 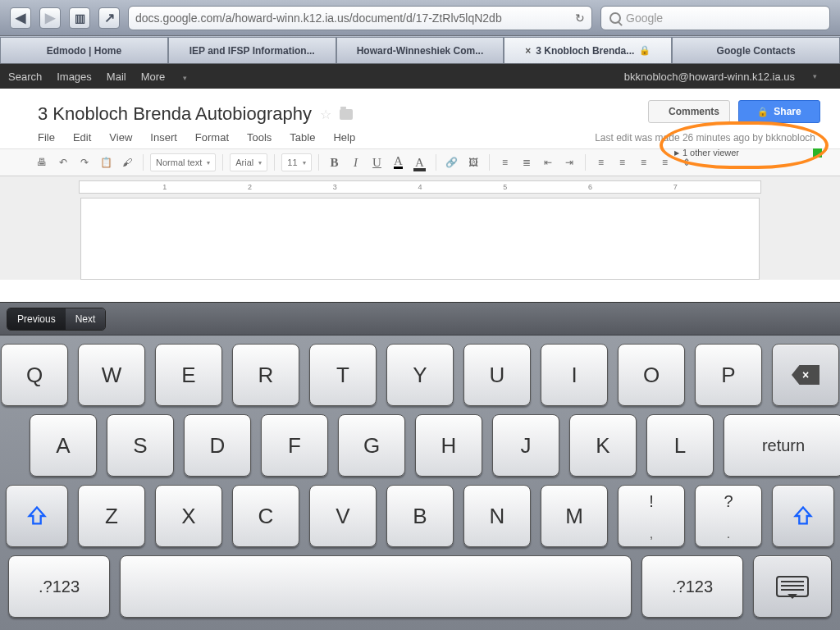 I want to click on canvas-background, so click(x=420, y=239).